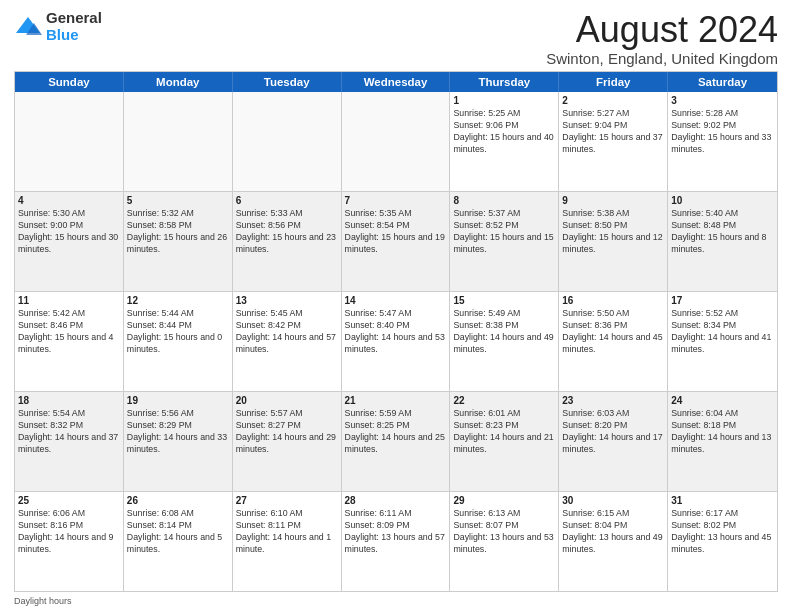  I want to click on daylight-text: Daylight: 14 hours and 21 minutes., so click(504, 444).